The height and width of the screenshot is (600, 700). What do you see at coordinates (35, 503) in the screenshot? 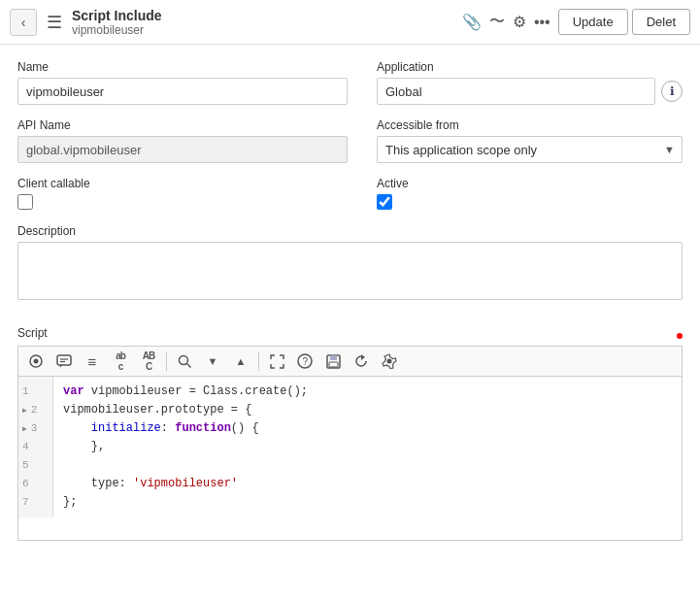
I see `line-num-7: 7` at bounding box center [35, 503].